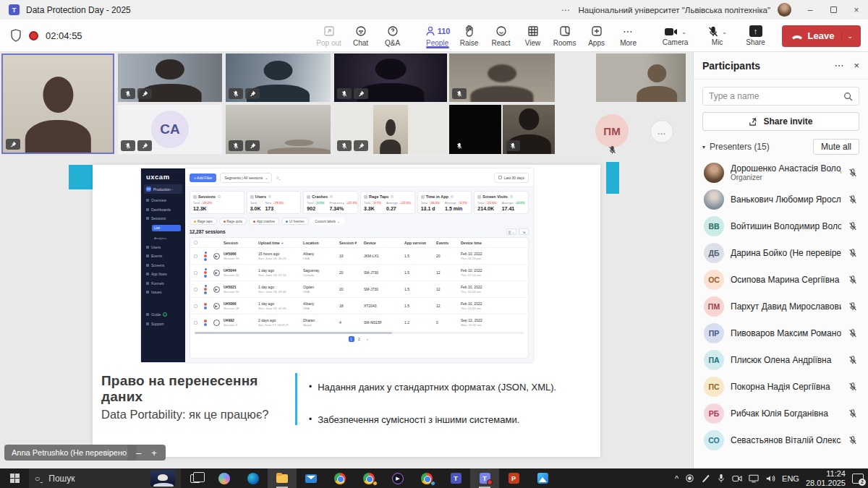 The height and width of the screenshot is (488, 868). I want to click on nav-support: Support, so click(166, 324).